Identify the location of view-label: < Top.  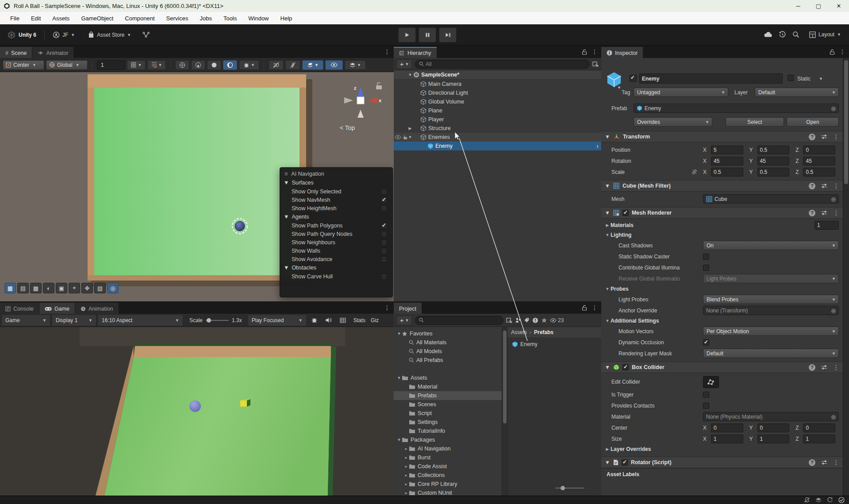
(347, 128).